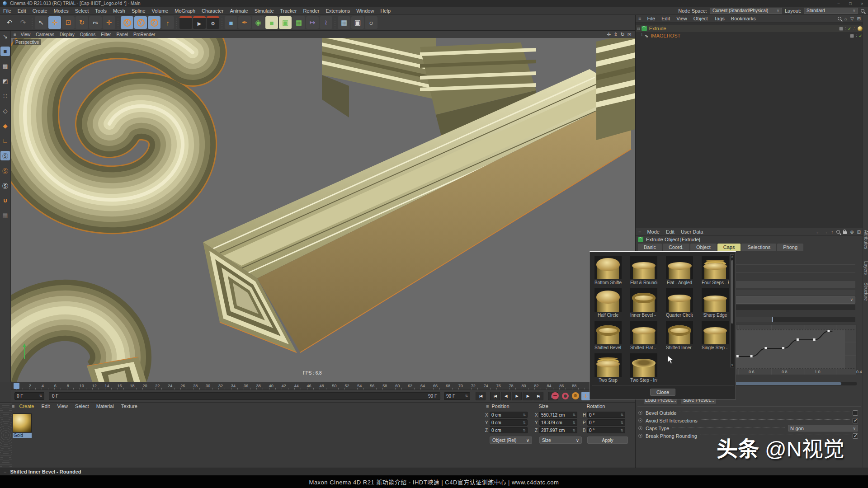 The height and width of the screenshot is (488, 868). Describe the element at coordinates (832, 232) in the screenshot. I see `up-icon: ↑` at that location.